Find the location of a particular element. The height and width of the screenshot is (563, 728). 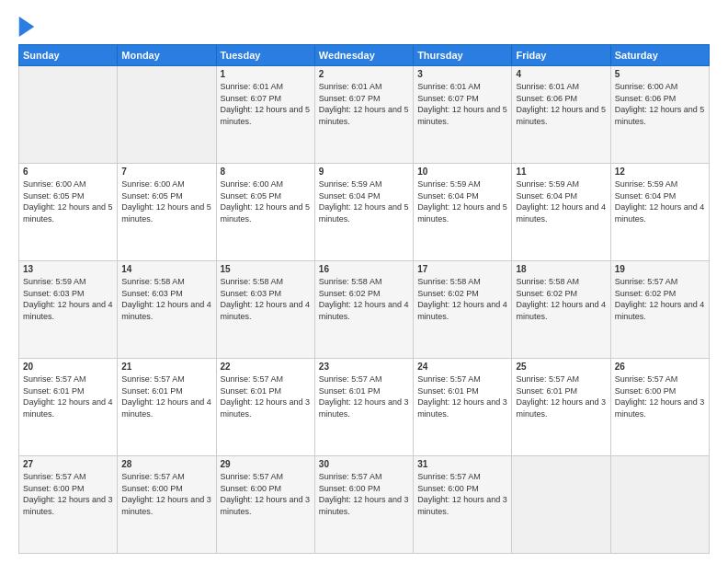

calendar-header: SundayMondayTuesdayWednesdayThursdayFrid… is located at coordinates (364, 55).